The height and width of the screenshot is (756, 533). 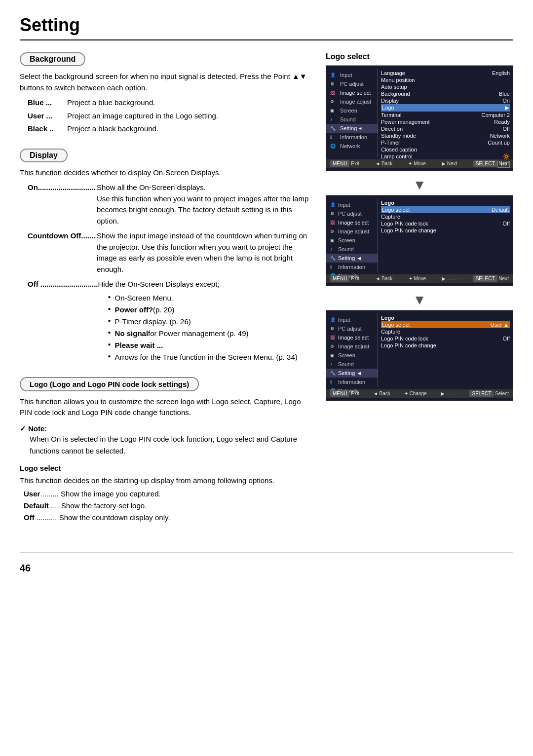 What do you see at coordinates (352, 93) in the screenshot?
I see `menu-image-select: 🖼Image select` at bounding box center [352, 93].